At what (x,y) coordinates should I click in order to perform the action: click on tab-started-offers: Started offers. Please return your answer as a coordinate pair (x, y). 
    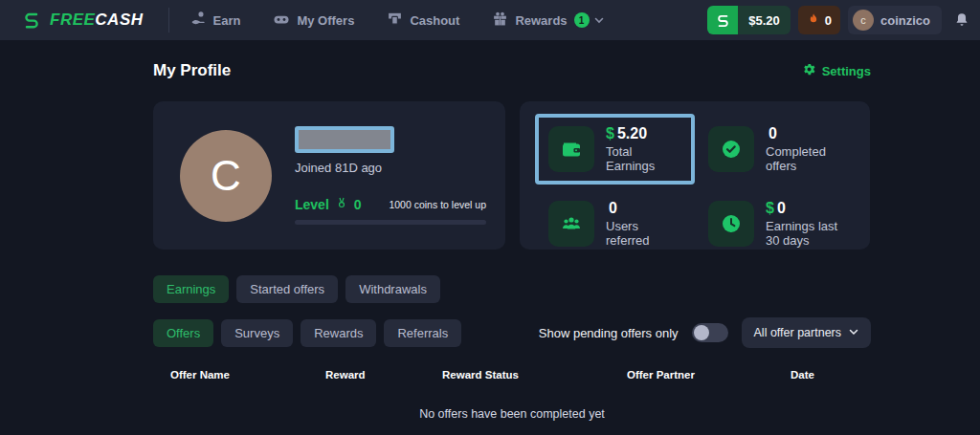
    Looking at the image, I should click on (287, 289).